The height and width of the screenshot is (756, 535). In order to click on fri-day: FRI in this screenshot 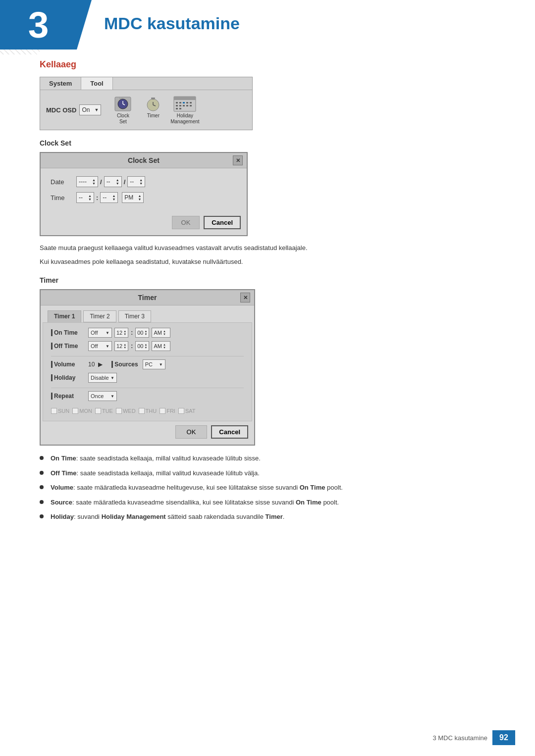, I will do `click(167, 411)`.